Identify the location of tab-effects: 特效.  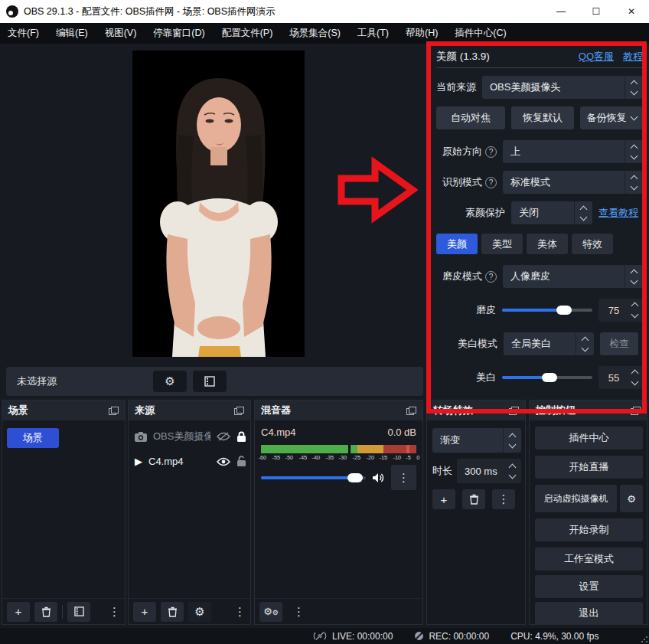
(592, 244).